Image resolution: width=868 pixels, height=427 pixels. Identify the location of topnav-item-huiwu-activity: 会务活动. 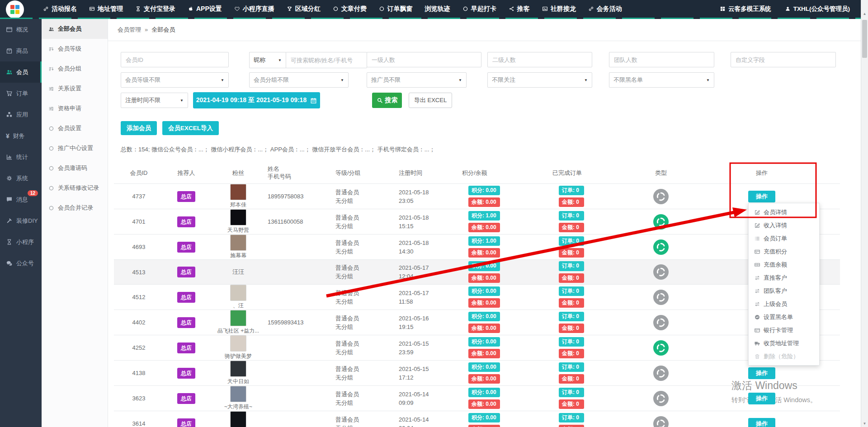
(605, 9).